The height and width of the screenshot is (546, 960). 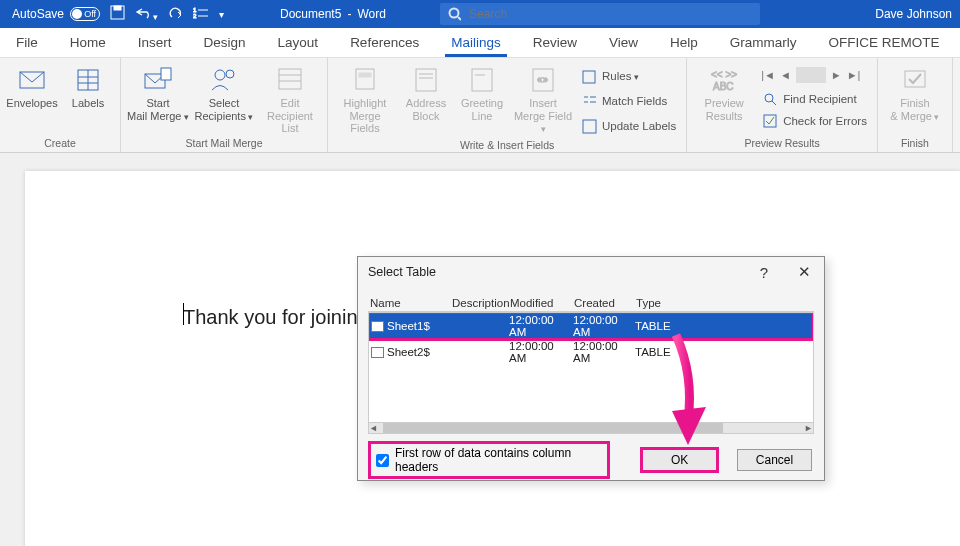 What do you see at coordinates (222, 14) in the screenshot?
I see `qat-more-icon: ▾` at bounding box center [222, 14].